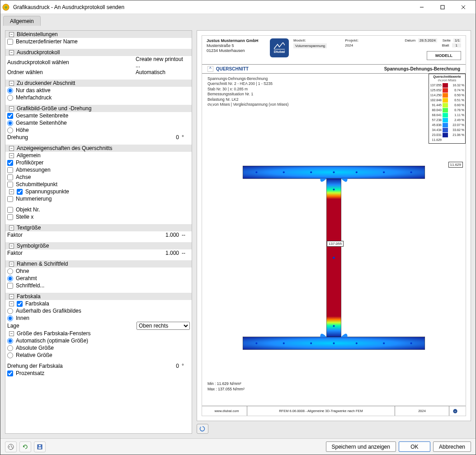 The width and height of the screenshot is (476, 455). What do you see at coordinates (10, 318) in the screenshot?
I see `radio-inside` at bounding box center [10, 318].